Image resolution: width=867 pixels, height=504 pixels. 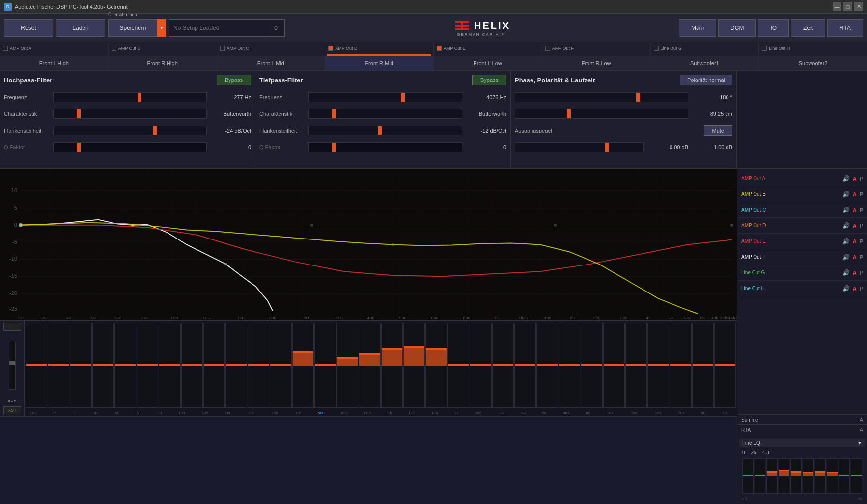 What do you see at coordinates (385, 131) in the screenshot?
I see `tiefpass-flank-slider` at bounding box center [385, 131].